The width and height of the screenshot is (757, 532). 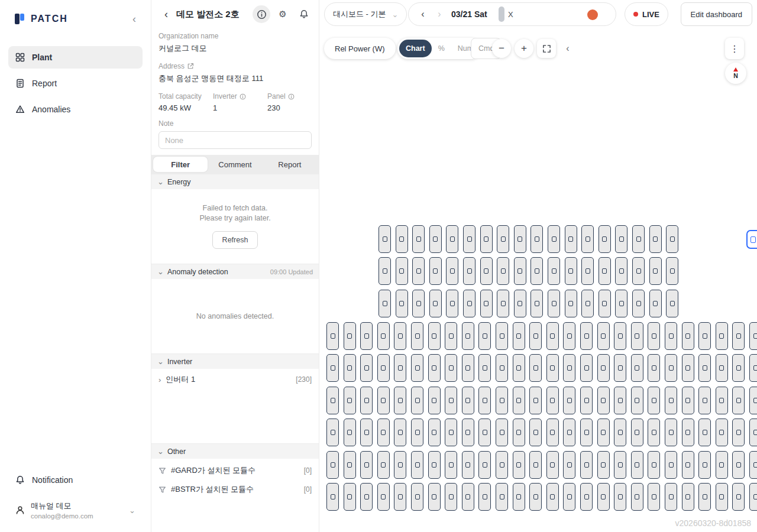 I want to click on sidebar-item-anomalies: Anomalies, so click(x=76, y=109).